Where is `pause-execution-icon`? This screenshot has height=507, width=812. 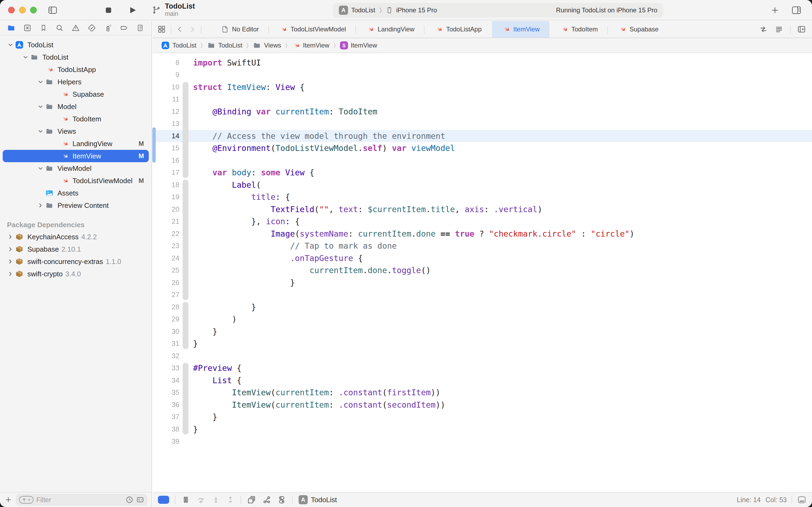 pause-execution-icon is located at coordinates (186, 500).